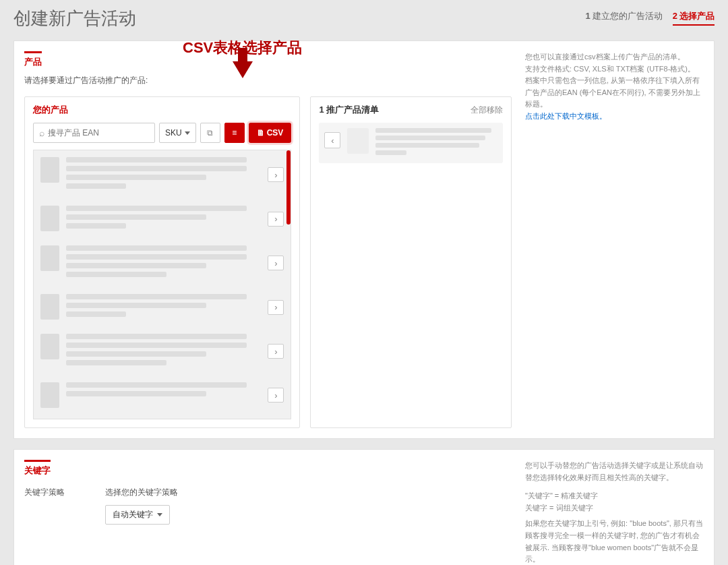  Describe the element at coordinates (235, 133) in the screenshot. I see `list-icon: ≡` at that location.